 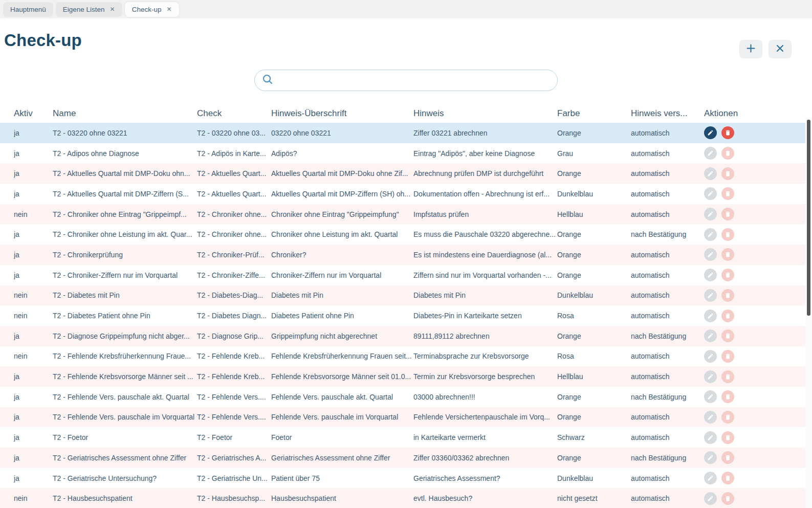 I want to click on cell-name: T2 - Adipos ohne Diagnose, so click(x=125, y=153).